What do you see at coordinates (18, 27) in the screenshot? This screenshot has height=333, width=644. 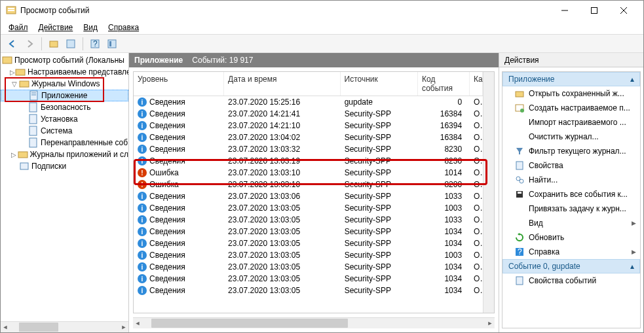 I see `menu-file: Файл` at bounding box center [18, 27].